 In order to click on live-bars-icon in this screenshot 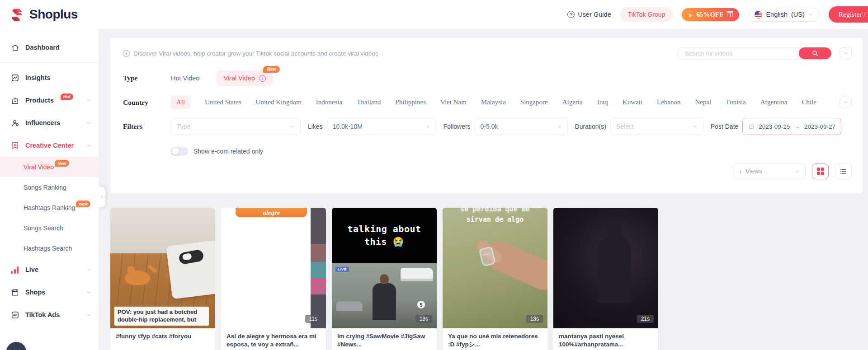, I will do `click(15, 270)`.